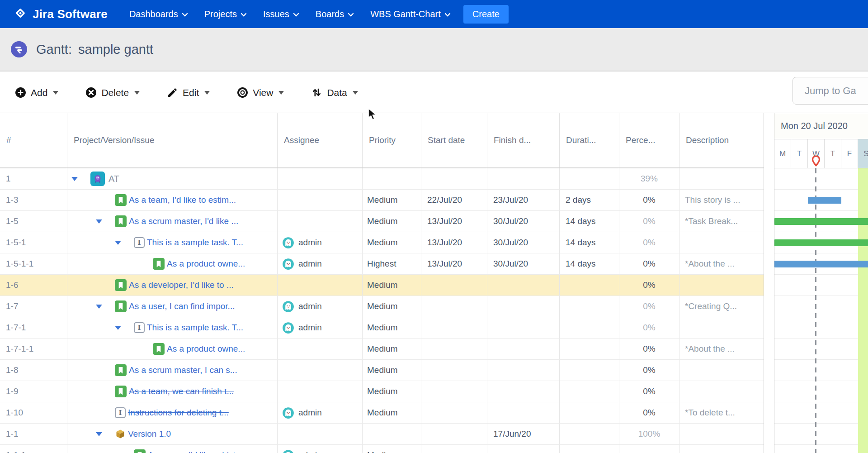  I want to click on issue-title-group: As a product owne..., so click(156, 264).